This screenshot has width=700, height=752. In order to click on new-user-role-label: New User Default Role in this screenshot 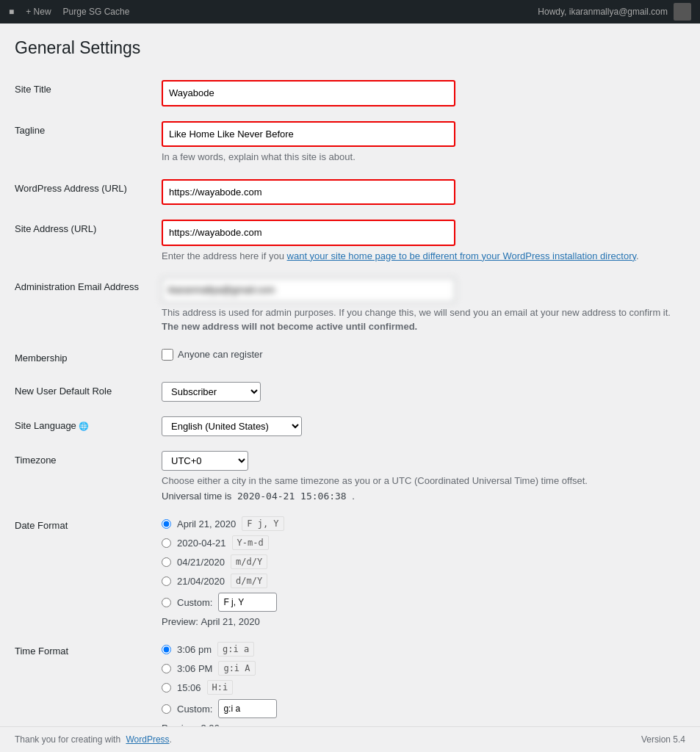, I will do `click(88, 392)`.